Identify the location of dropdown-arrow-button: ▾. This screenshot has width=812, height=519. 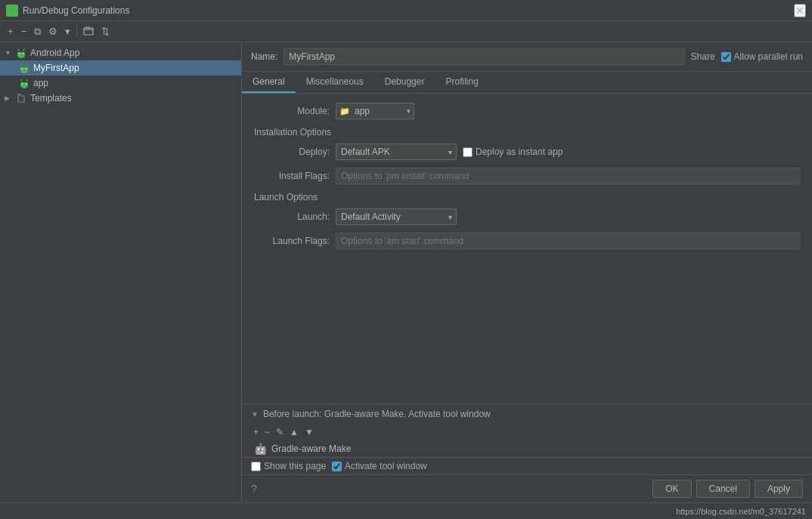
(68, 32).